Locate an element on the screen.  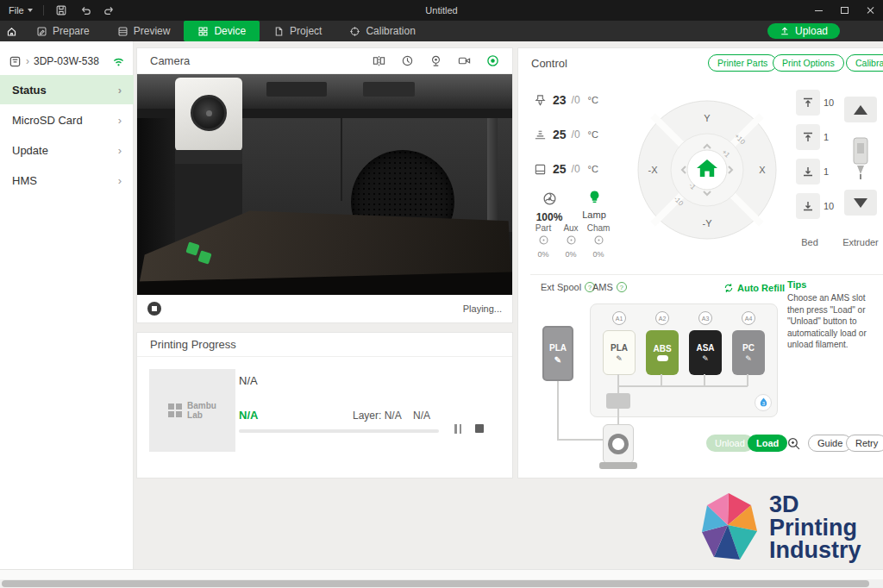
ext-spool-slot: PLA ✎ is located at coordinates (558, 353).